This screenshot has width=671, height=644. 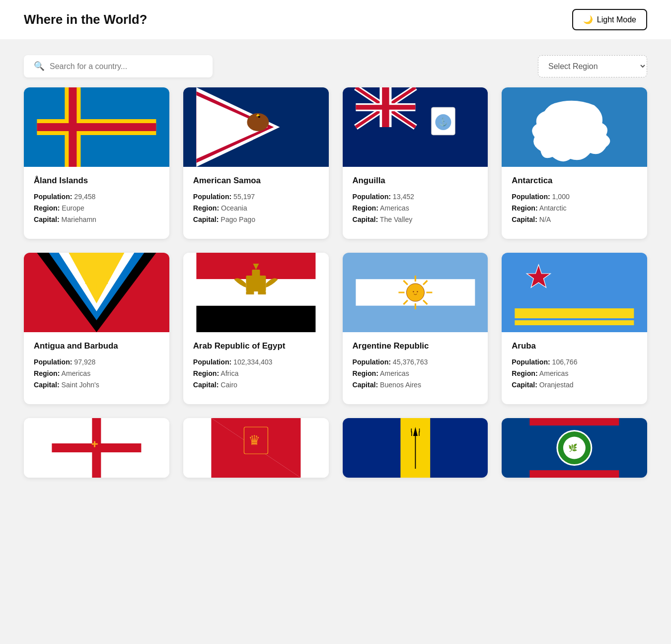 I want to click on card-region: Region: Africa, so click(x=256, y=373).